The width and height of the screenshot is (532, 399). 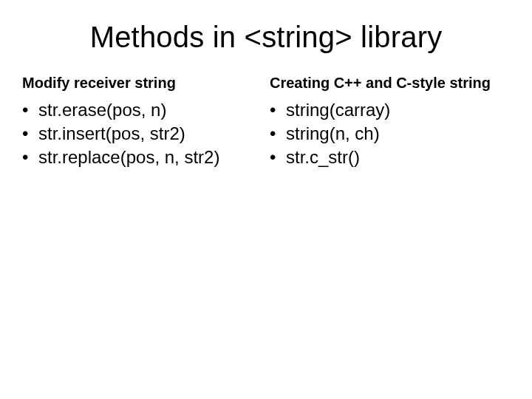 I want to click on list-item: string(n, ch), so click(x=390, y=134).